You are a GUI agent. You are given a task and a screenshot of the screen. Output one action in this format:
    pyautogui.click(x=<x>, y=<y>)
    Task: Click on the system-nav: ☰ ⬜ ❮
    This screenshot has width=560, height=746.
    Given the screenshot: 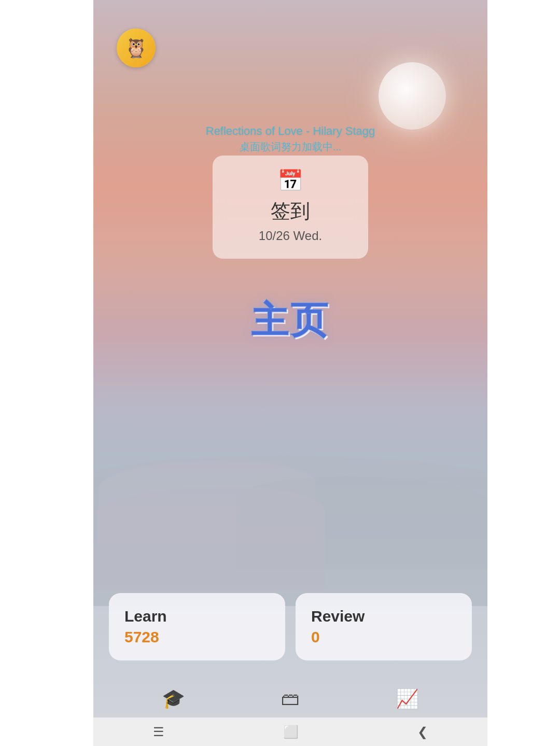 What is the action you would take?
    pyautogui.click(x=290, y=732)
    